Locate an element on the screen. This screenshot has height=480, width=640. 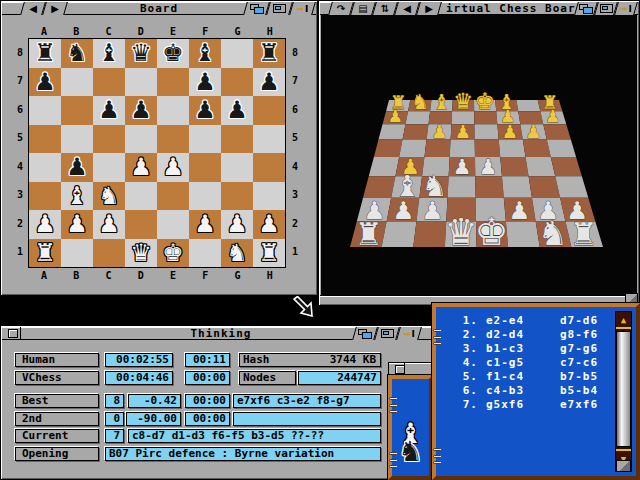
square-c6: ♟ is located at coordinates (109, 110).